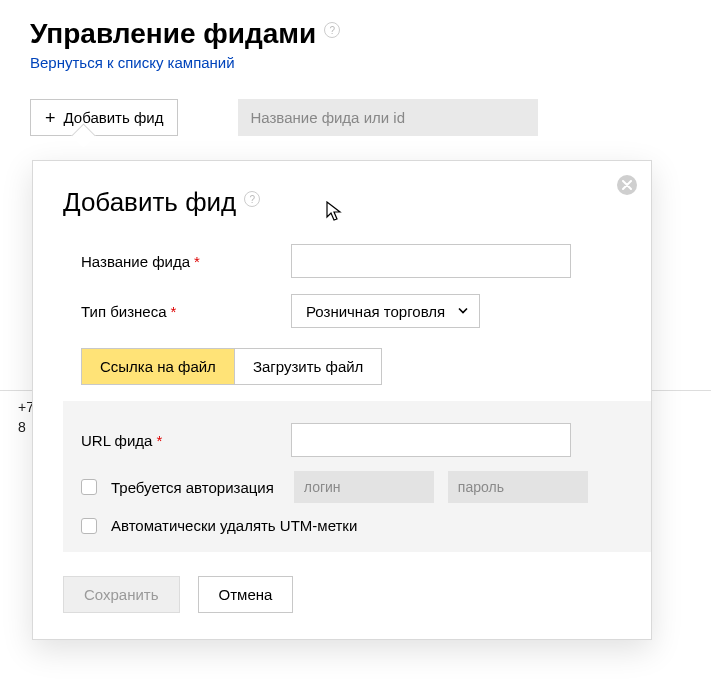 The image size is (711, 684). I want to click on login-input, so click(364, 487).